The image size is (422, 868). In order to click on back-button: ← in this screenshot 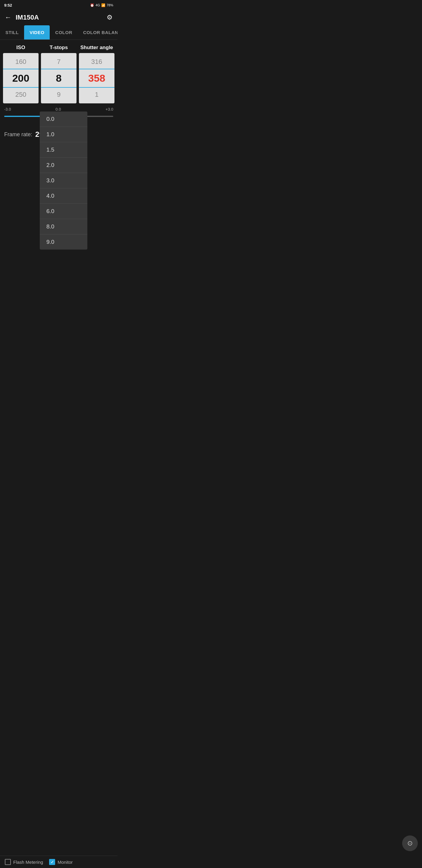, I will do `click(8, 18)`.